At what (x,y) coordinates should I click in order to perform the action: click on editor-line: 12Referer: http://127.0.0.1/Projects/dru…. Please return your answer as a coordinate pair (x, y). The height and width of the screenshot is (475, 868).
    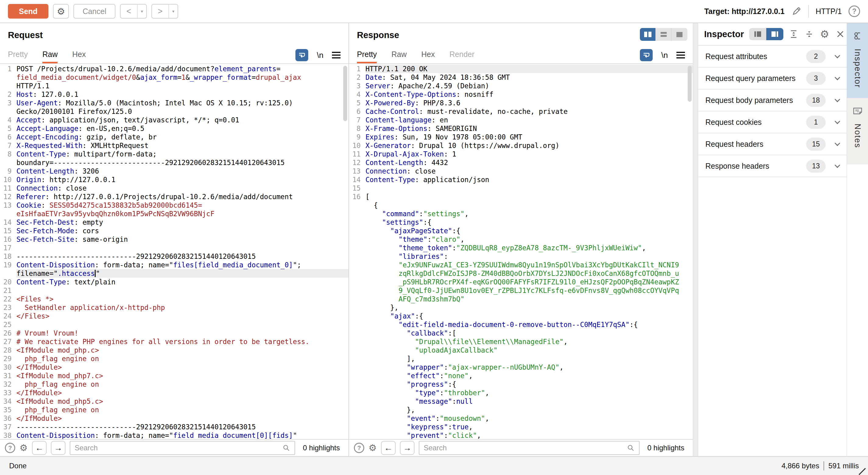
    Looking at the image, I should click on (174, 197).